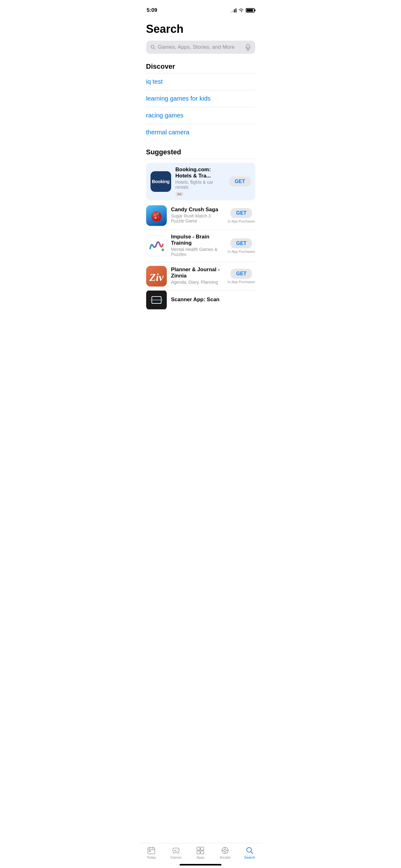  I want to click on discover-section: Discover iq test learning games for kids…, so click(201, 101).